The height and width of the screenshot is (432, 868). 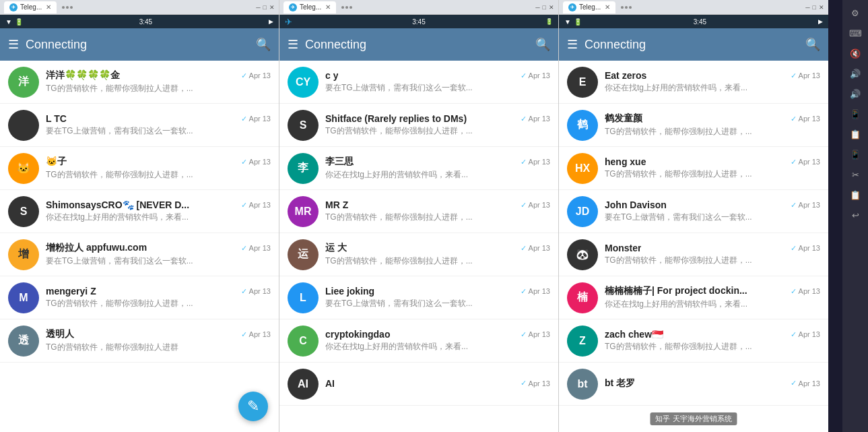 What do you see at coordinates (419, 384) in the screenshot?
I see `chat-item: AIAI✓Apr 13` at bounding box center [419, 384].